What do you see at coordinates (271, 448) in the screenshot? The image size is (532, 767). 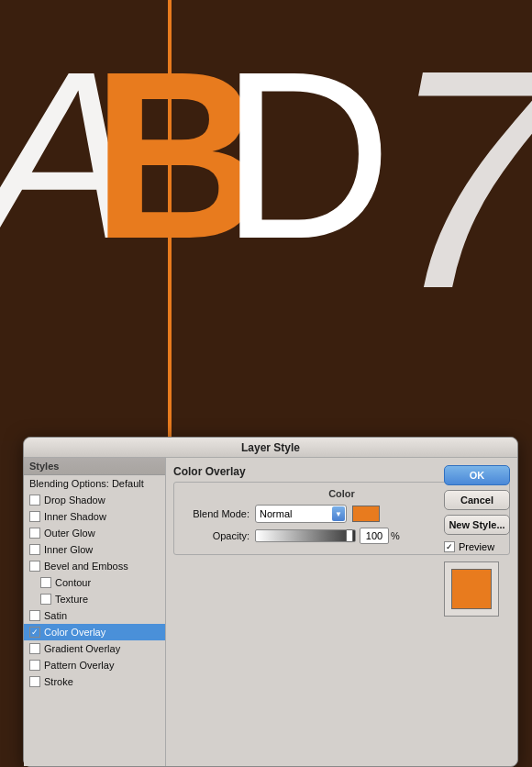 I see `dialog-title: Layer Style` at bounding box center [271, 448].